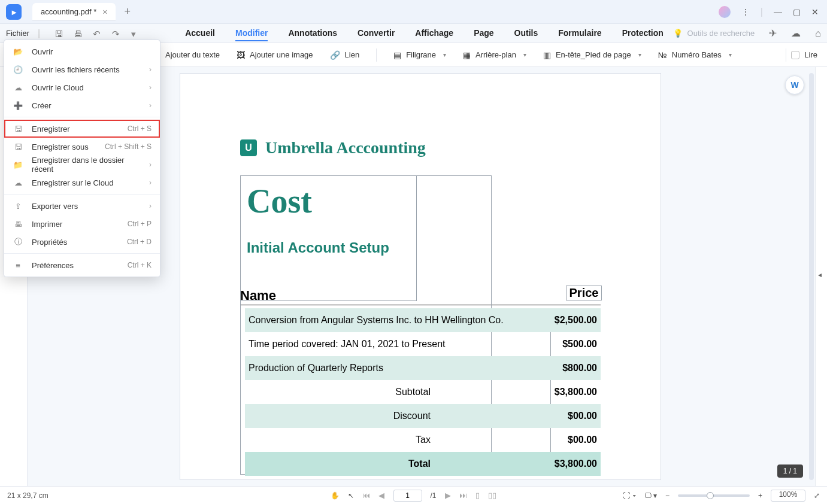 The width and height of the screenshot is (827, 504). Describe the element at coordinates (398, 55) in the screenshot. I see `watermark-icon: ▤` at that location.